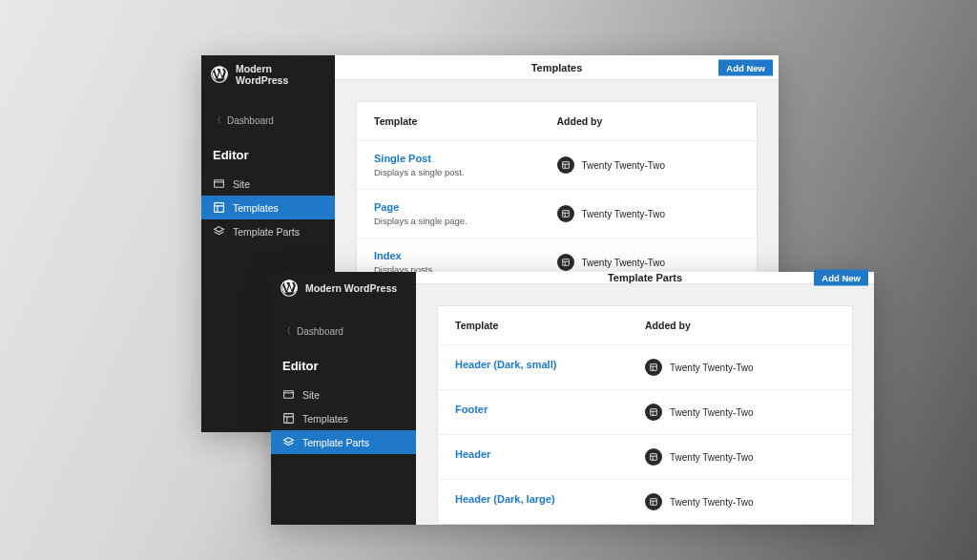  Describe the element at coordinates (645, 412) in the screenshot. I see `table-row: Footer Twenty Twenty-Two` at that location.